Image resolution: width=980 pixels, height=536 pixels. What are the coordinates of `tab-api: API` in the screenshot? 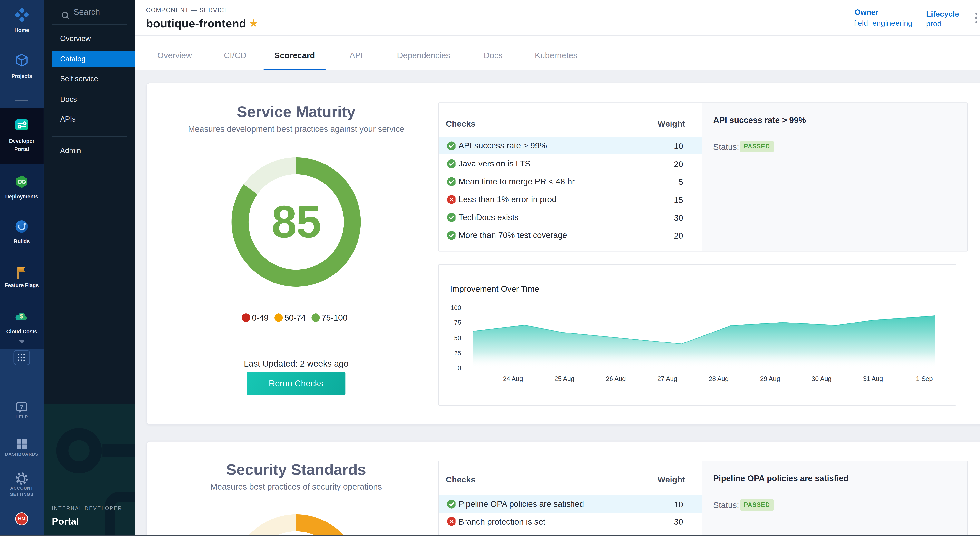 It's located at (356, 56).